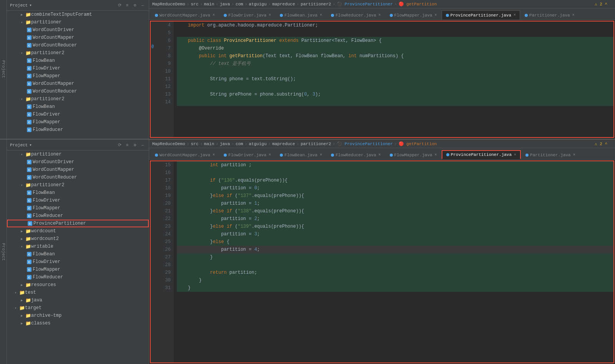  What do you see at coordinates (248, 155) in the screenshot?
I see `tab-flowdriver-bottom: FlowDriver.java ×` at bounding box center [248, 155].